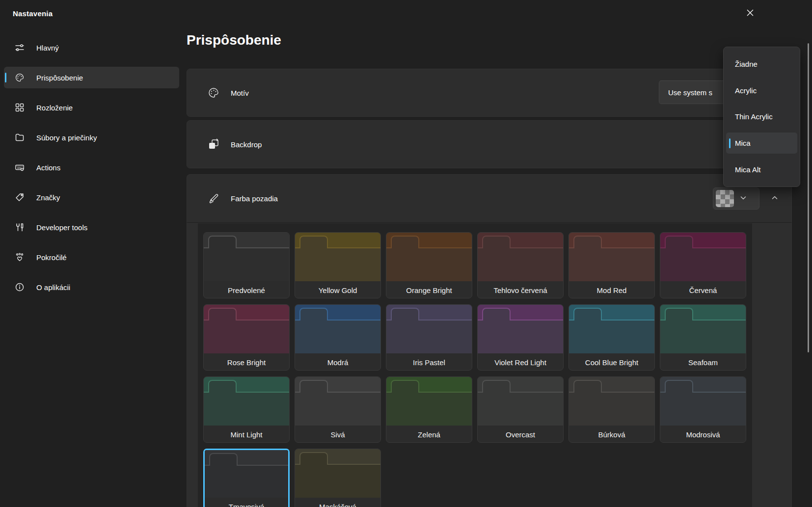 This screenshot has width=812, height=507. I want to click on sidebar-item-tags: Značky, so click(91, 197).